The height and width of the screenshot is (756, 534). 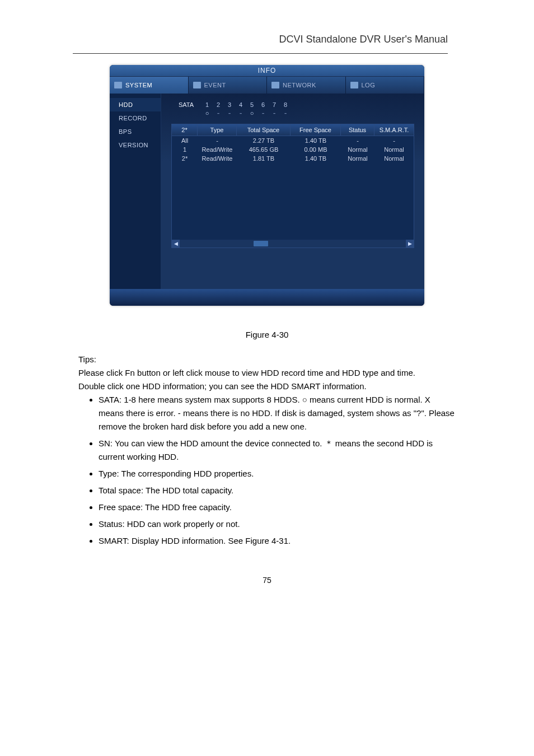 What do you see at coordinates (394, 130) in the screenshot?
I see `hdd-col-header: S.M.A.R.T.` at bounding box center [394, 130].